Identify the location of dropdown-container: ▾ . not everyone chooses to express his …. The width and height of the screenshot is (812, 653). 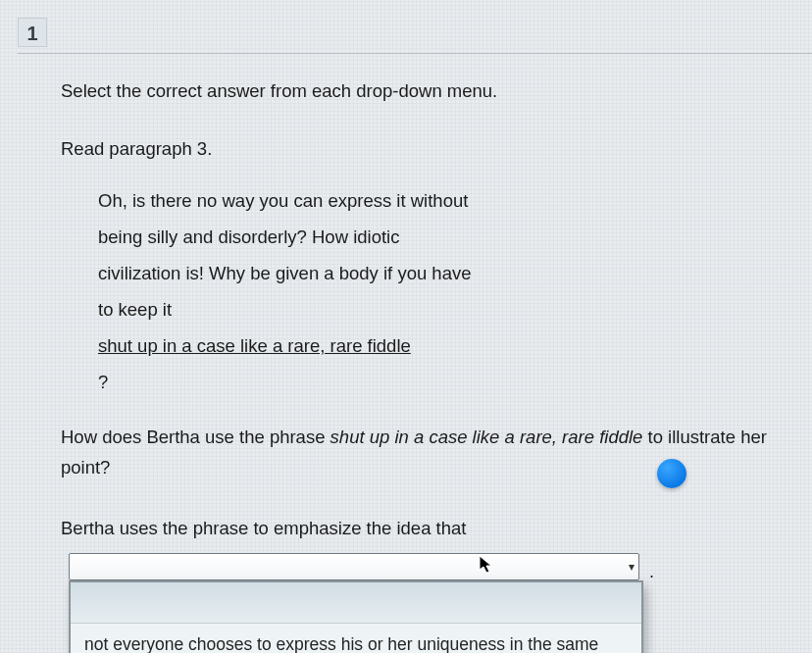
(440, 567).